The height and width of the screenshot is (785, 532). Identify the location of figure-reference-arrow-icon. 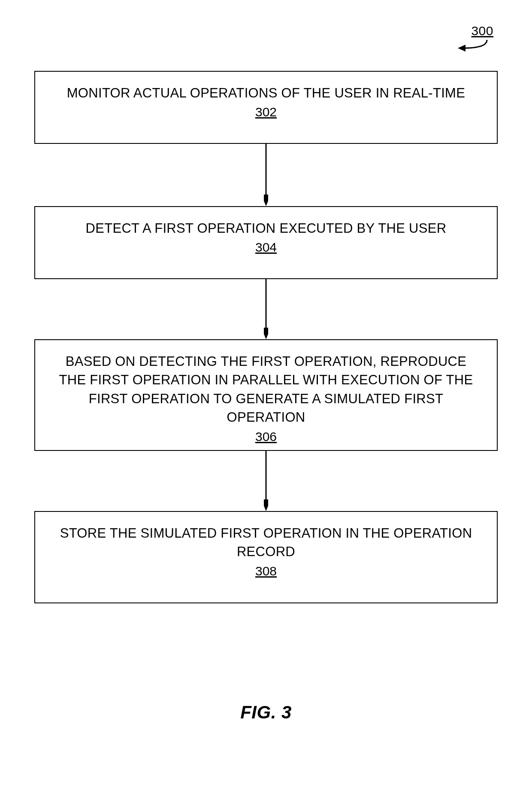
(474, 47).